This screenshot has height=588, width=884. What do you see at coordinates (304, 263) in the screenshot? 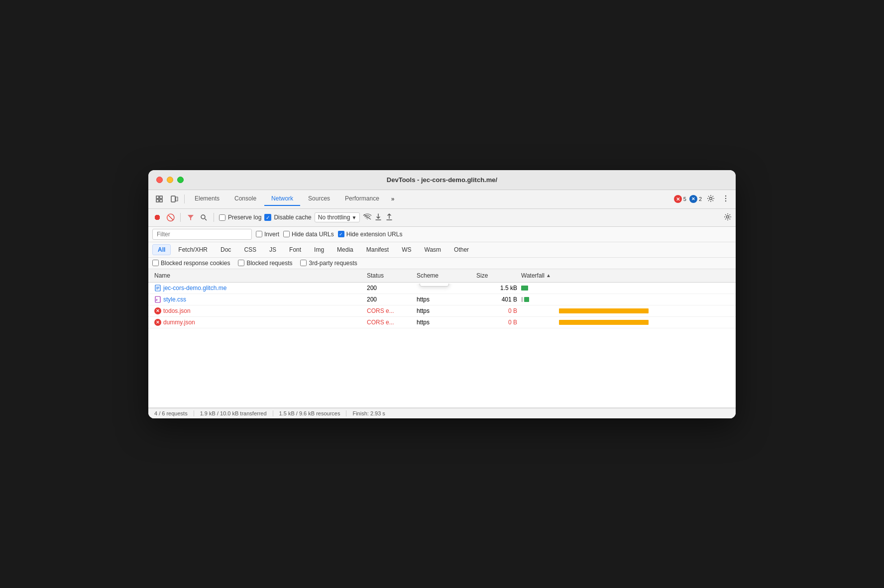
I see `third-party-checkbox` at bounding box center [304, 263].